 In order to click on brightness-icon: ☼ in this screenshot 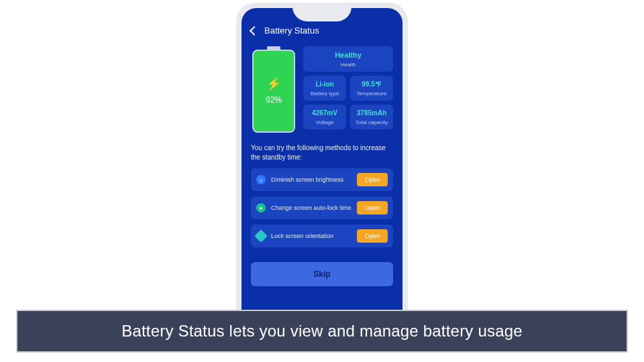, I will do `click(261, 180)`.